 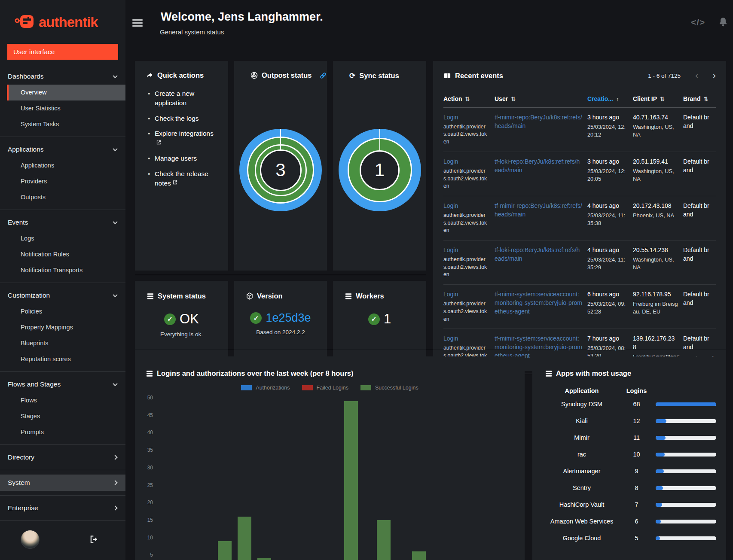 I want to click on logo-text: authentik, so click(x=68, y=22).